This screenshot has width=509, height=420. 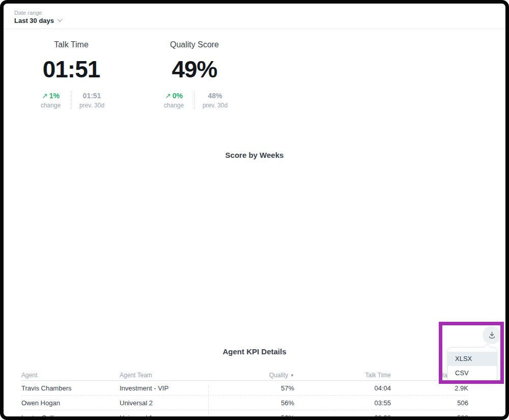 What do you see at coordinates (343, 417) in the screenshot?
I see `table-cell: 03:38` at bounding box center [343, 417].